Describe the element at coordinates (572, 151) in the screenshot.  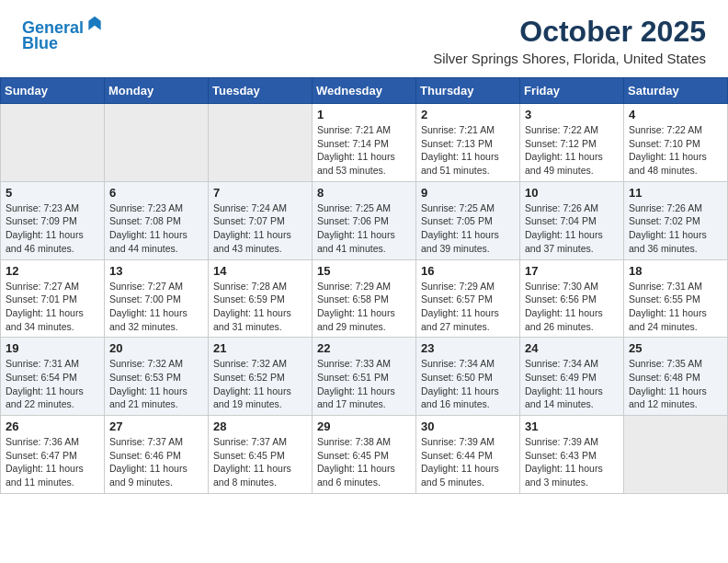
I see `day-info: Sunrise: 7:22 AMSunset: 7:12 PMDaylight:…` at that location.